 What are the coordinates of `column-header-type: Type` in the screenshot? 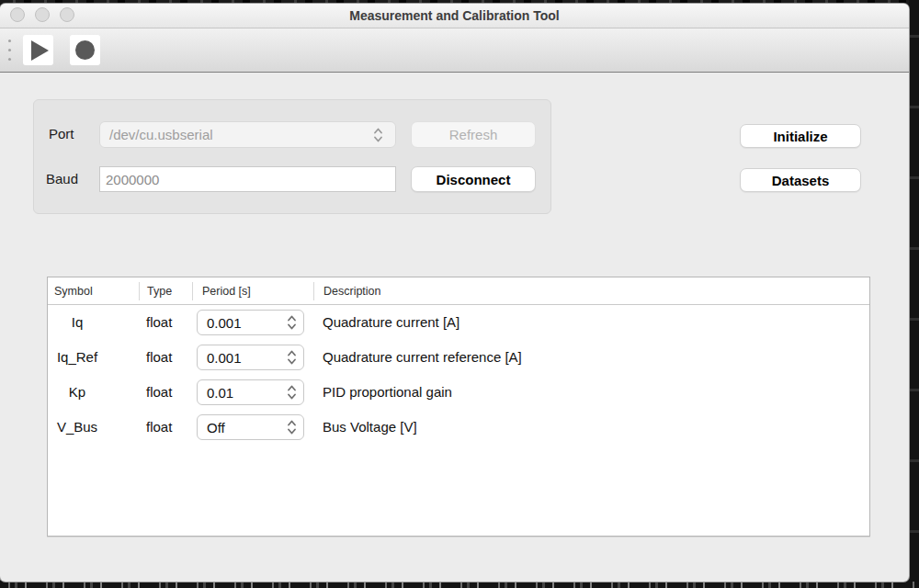 It's located at (165, 291).